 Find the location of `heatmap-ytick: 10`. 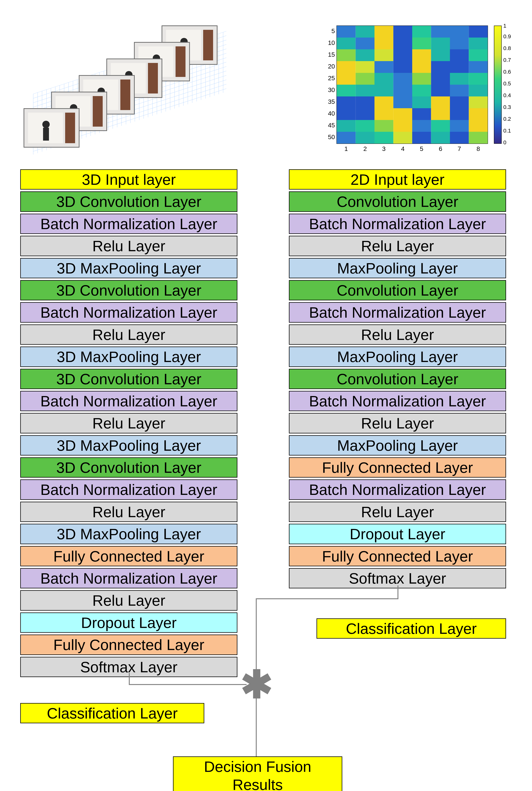

heatmap-ytick: 10 is located at coordinates (331, 43).